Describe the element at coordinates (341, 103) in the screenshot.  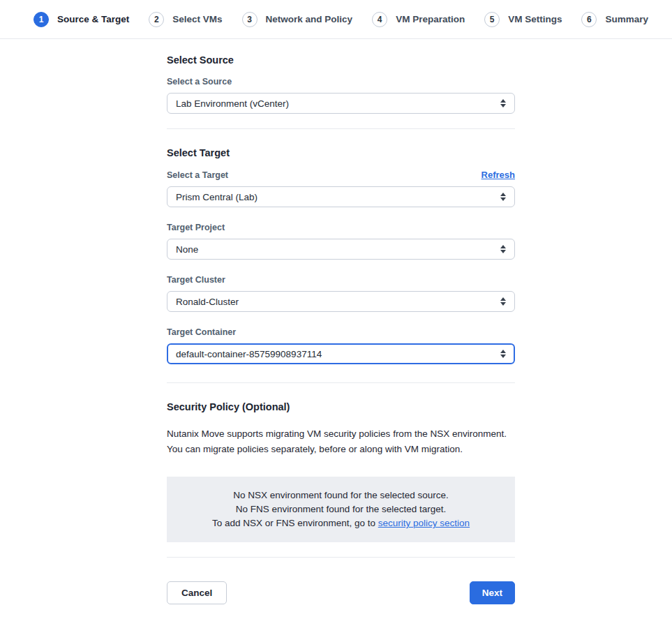
I see `source-select: Lab Environment (vCenter)` at that location.